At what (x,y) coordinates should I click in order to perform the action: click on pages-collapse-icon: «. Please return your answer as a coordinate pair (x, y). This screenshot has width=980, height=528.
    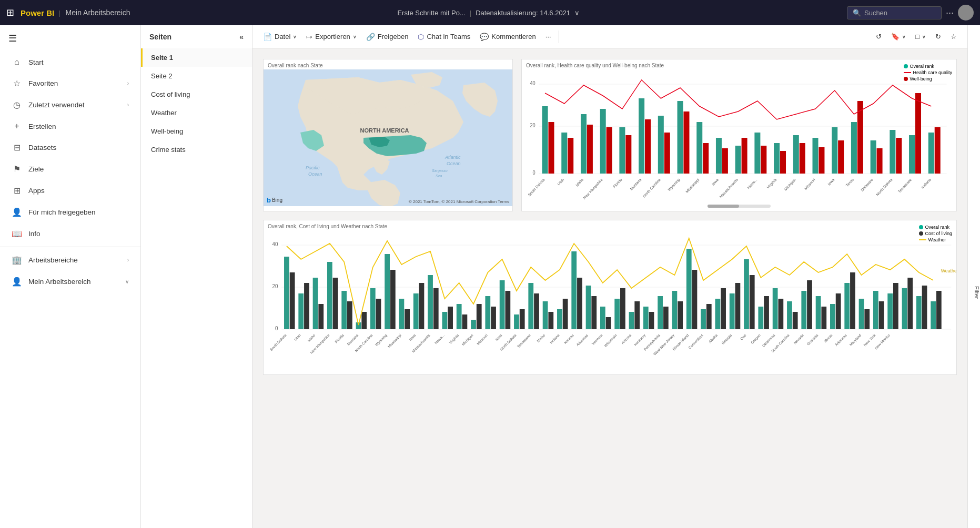
    Looking at the image, I should click on (241, 37).